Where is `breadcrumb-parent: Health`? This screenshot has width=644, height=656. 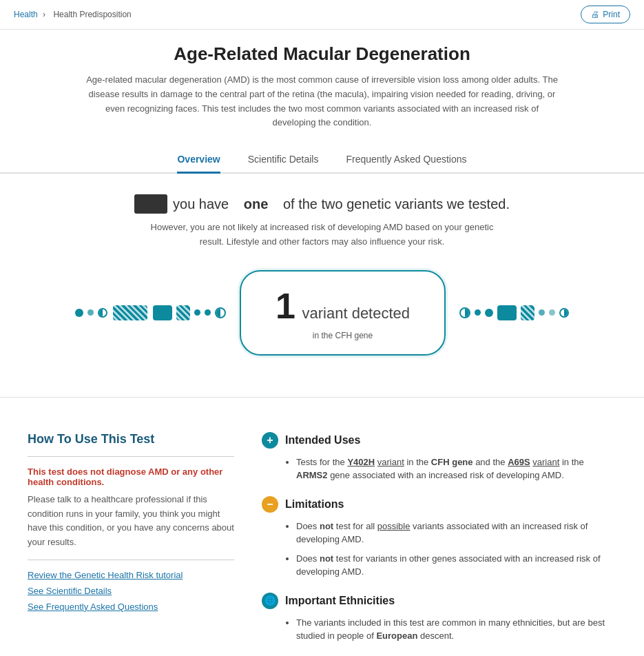 breadcrumb-parent: Health is located at coordinates (26, 14).